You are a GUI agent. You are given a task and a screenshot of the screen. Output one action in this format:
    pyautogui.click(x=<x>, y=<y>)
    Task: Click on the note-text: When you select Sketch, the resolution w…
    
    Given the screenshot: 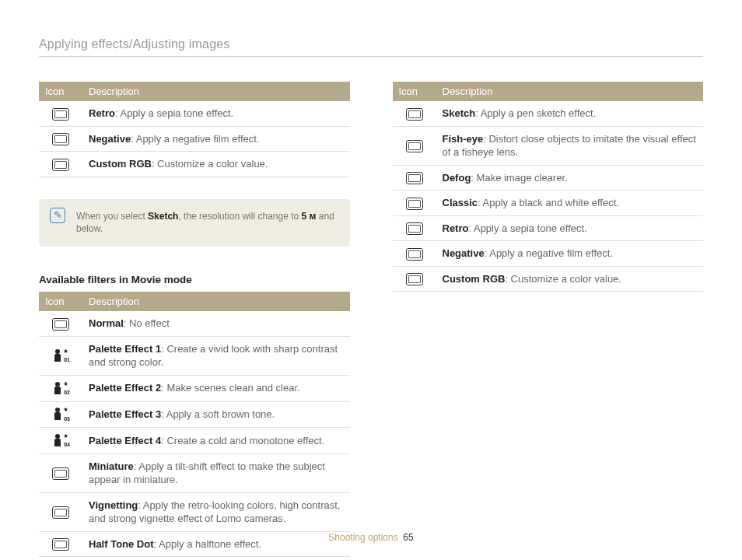 What is the action you would take?
    pyautogui.click(x=205, y=222)
    